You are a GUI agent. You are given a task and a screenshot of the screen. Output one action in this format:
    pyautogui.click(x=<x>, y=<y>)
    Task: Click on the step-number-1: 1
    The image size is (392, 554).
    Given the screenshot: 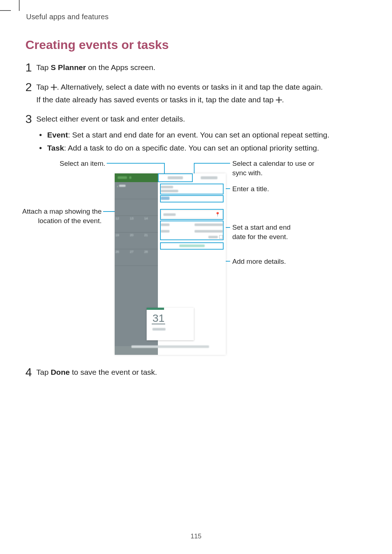 What is the action you would take?
    pyautogui.click(x=31, y=67)
    